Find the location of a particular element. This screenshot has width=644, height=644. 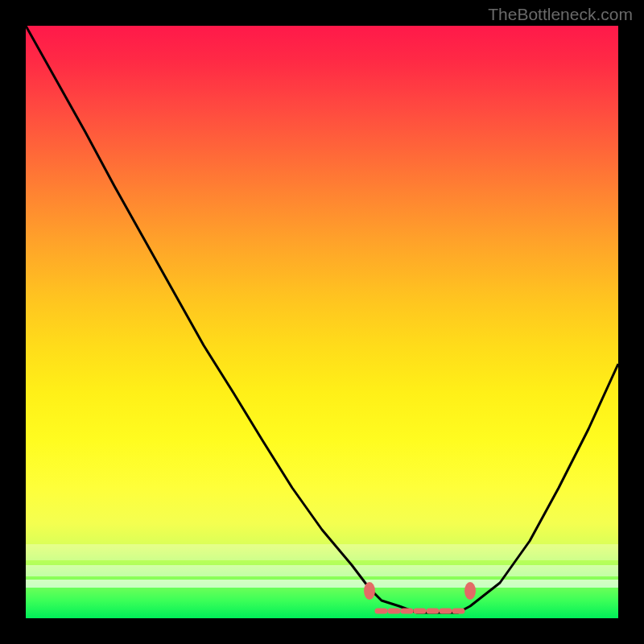

watermark-text: TheBottleneck.com is located at coordinates (560, 14).